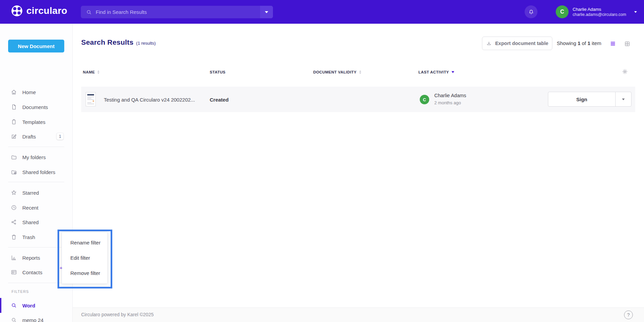  I want to click on user-info: Charlie Adams charlie.adams@circularo.co…, so click(599, 12).